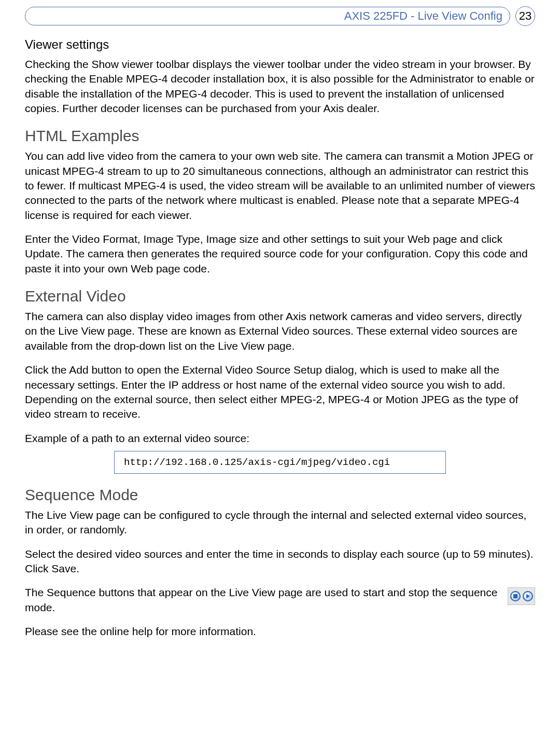  What do you see at coordinates (280, 16) in the screenshot?
I see `page-header: AXIS 225FD - Live View Config 23` at bounding box center [280, 16].